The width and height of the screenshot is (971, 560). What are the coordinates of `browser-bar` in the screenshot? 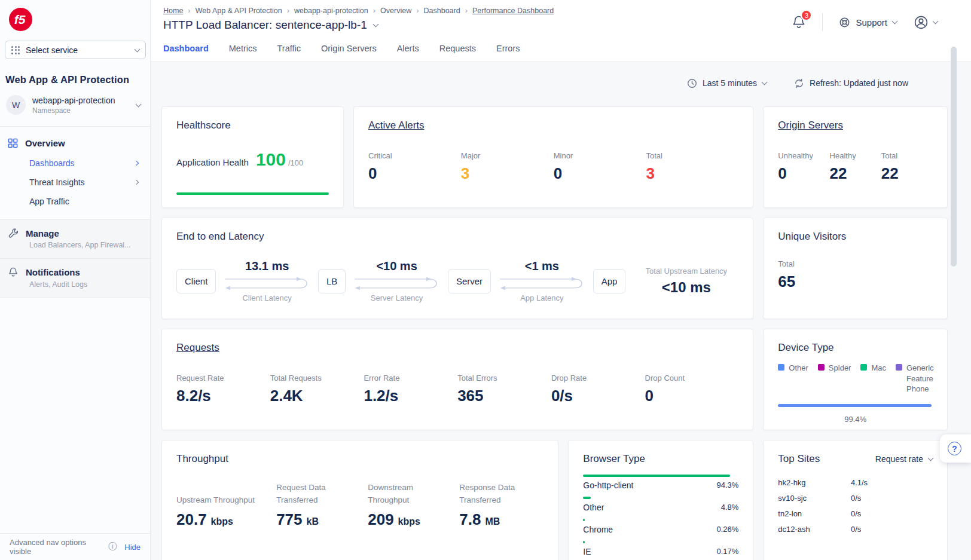 It's located at (584, 542).